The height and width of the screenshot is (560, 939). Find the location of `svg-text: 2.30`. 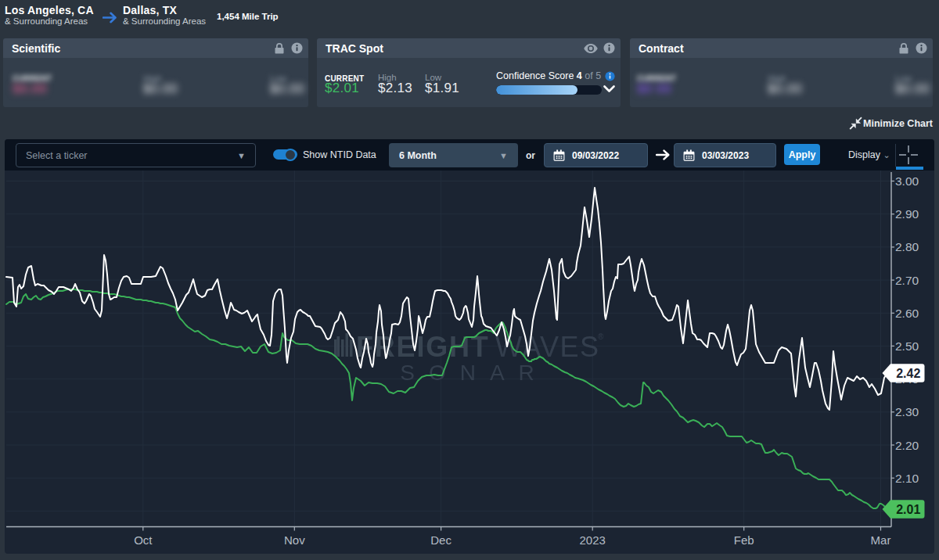

svg-text: 2.30 is located at coordinates (908, 411).